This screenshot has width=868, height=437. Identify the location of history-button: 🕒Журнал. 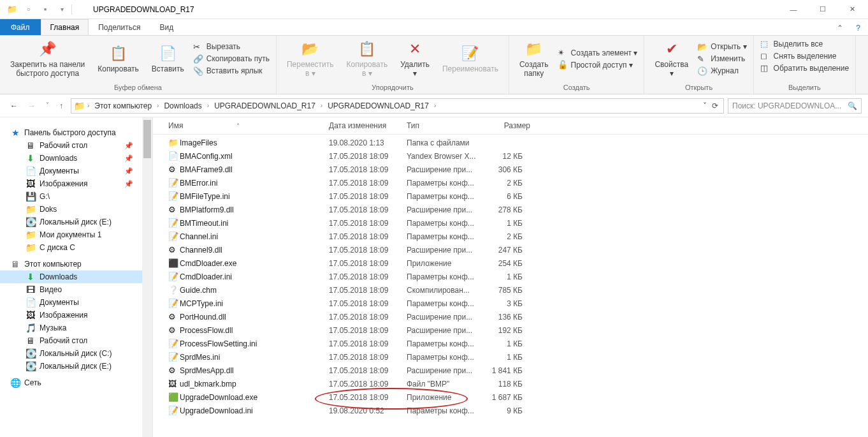
(721, 71).